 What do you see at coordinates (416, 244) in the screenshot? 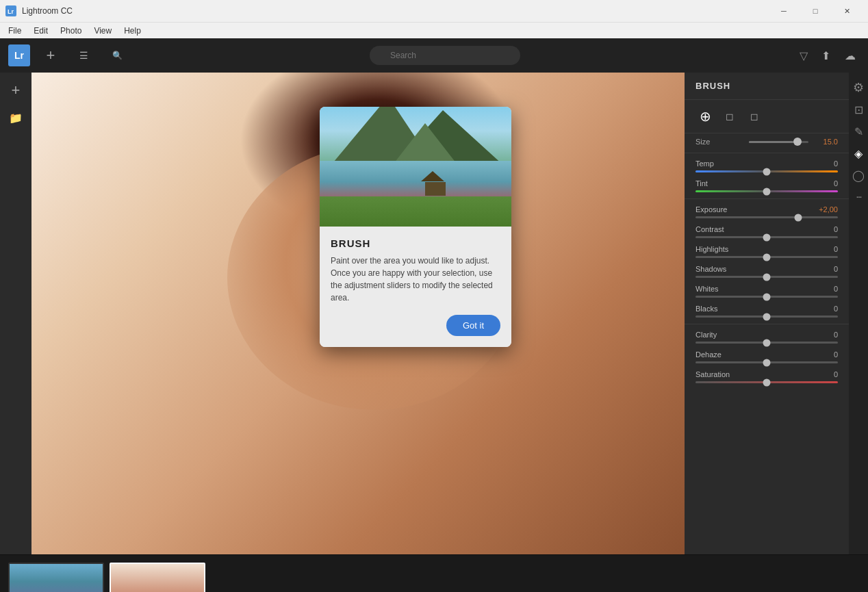
I see `popup-title: BRUSH` at bounding box center [416, 244].